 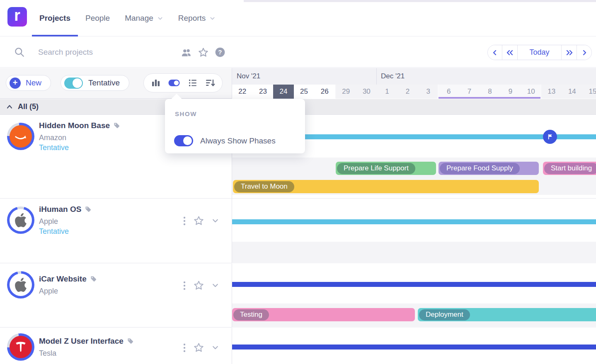 I want to click on gantt-lane, so click(x=414, y=346).